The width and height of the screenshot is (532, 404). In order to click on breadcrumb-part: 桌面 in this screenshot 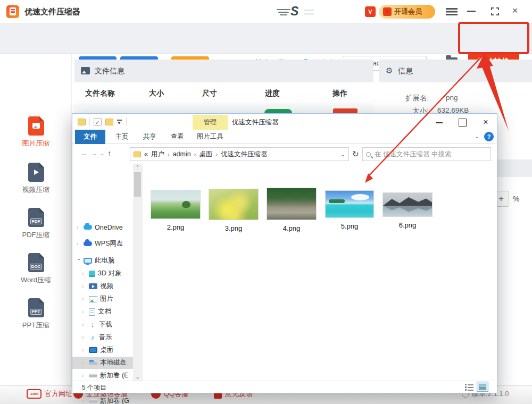, I will do `click(205, 154)`.